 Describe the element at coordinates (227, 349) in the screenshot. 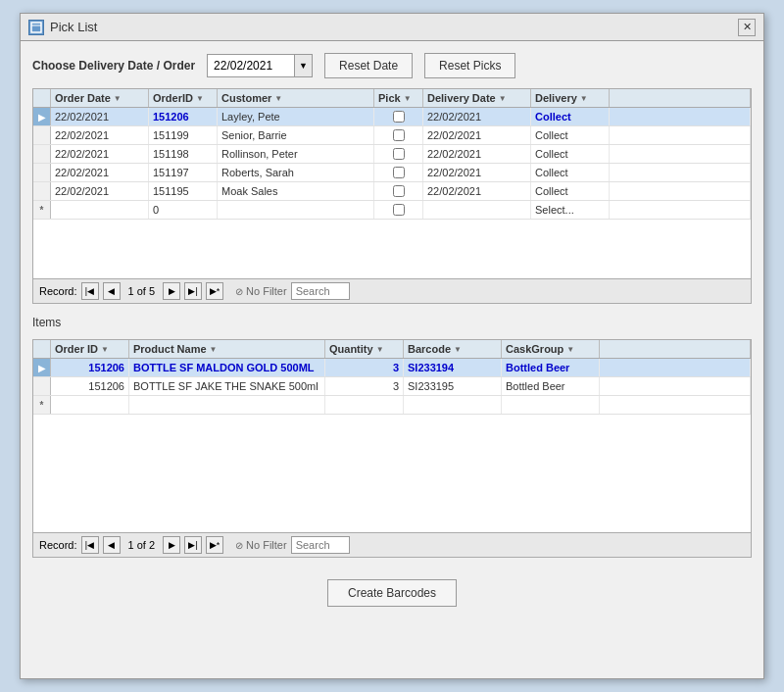

I see `items-product-name-header: Product Name ▼` at that location.